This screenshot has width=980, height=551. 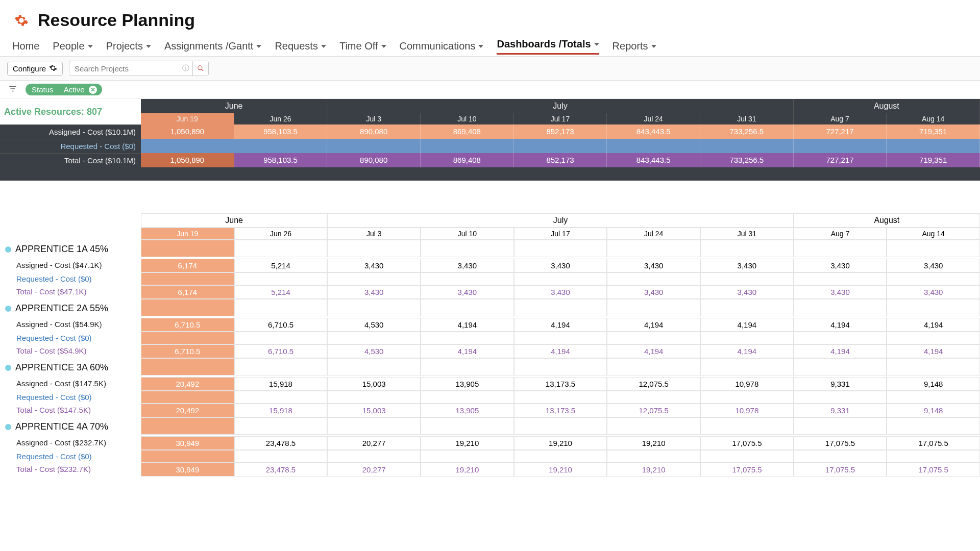 What do you see at coordinates (125, 68) in the screenshot?
I see `search-input` at bounding box center [125, 68].